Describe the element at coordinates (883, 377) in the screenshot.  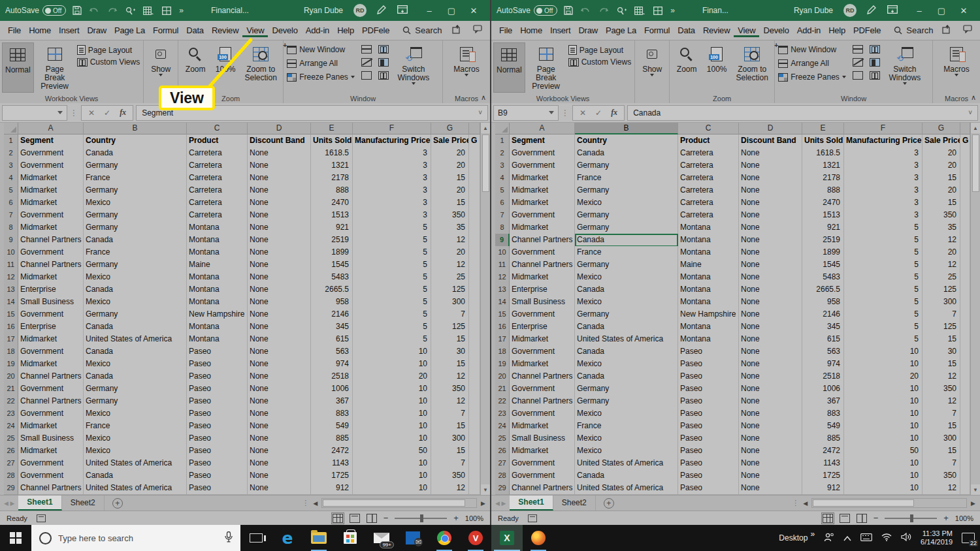
I see `cell: 20` at that location.